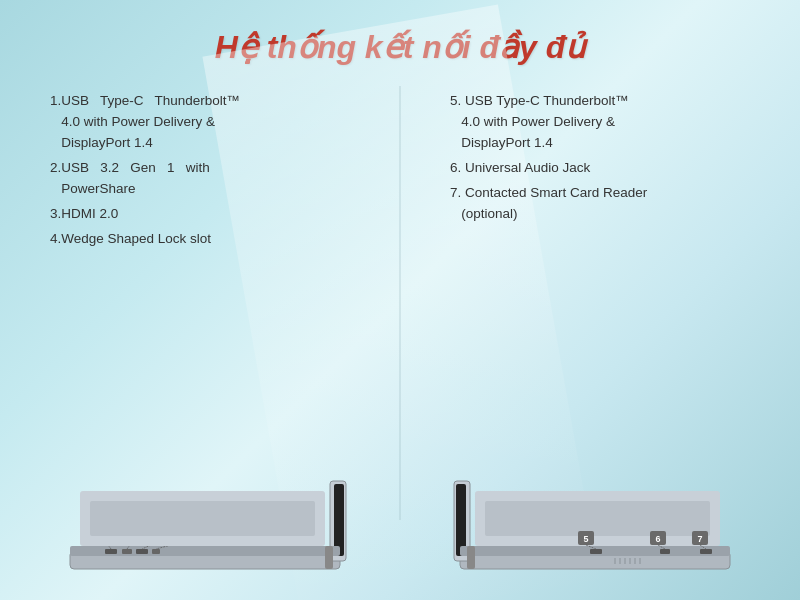 This screenshot has width=800, height=600. I want to click on left-laptop-svg: 1 2 3 4, so click(200, 524).